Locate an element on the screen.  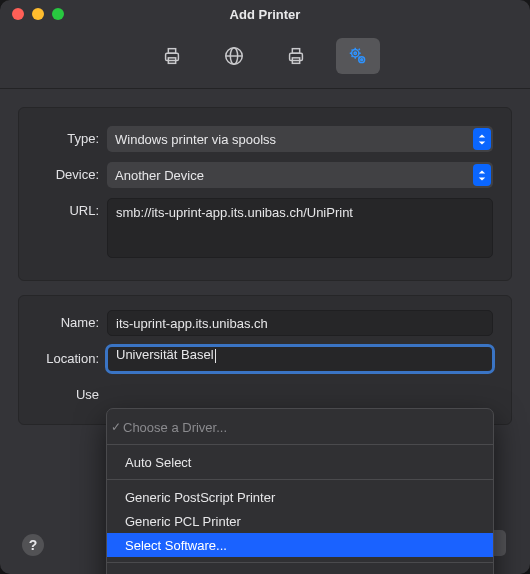
use-label: Use is located at coordinates (72, 392).